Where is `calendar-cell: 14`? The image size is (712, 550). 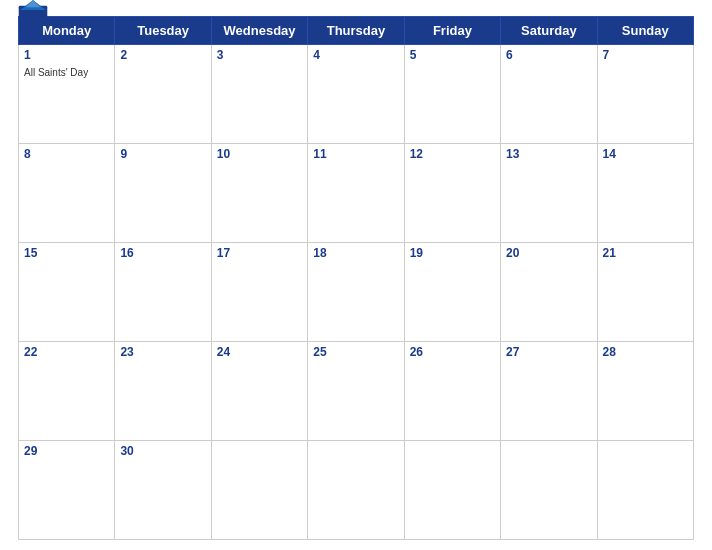 calendar-cell: 14 is located at coordinates (645, 194).